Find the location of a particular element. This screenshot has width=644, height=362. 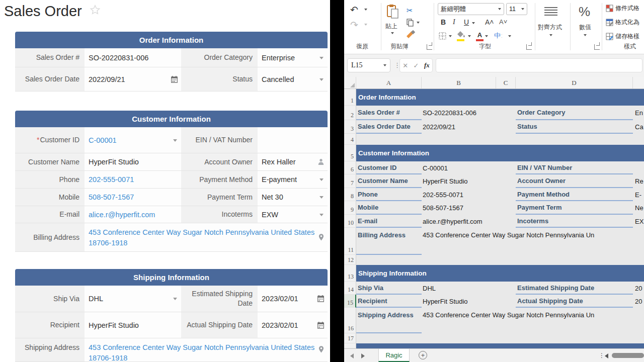

cell-label: Actual Shipping Date is located at coordinates (575, 301).